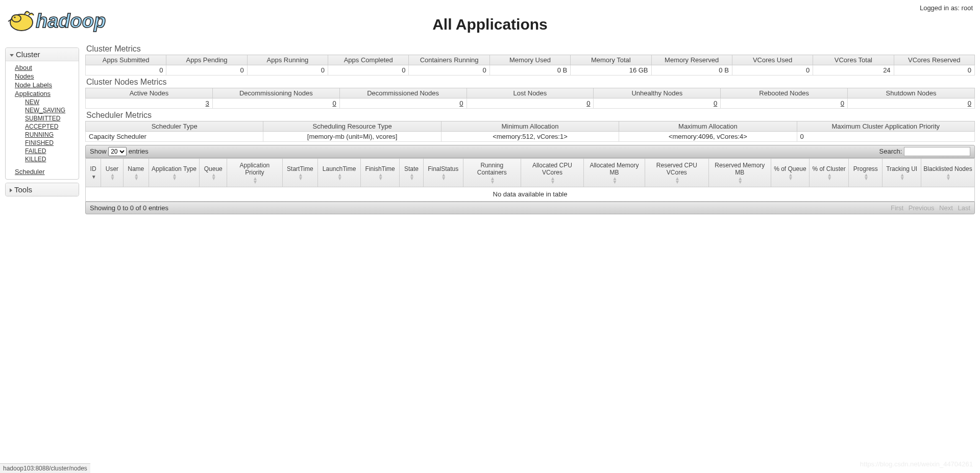 The width and height of the screenshot is (980, 473). I want to click on column-label: Application Priority, so click(254, 169).